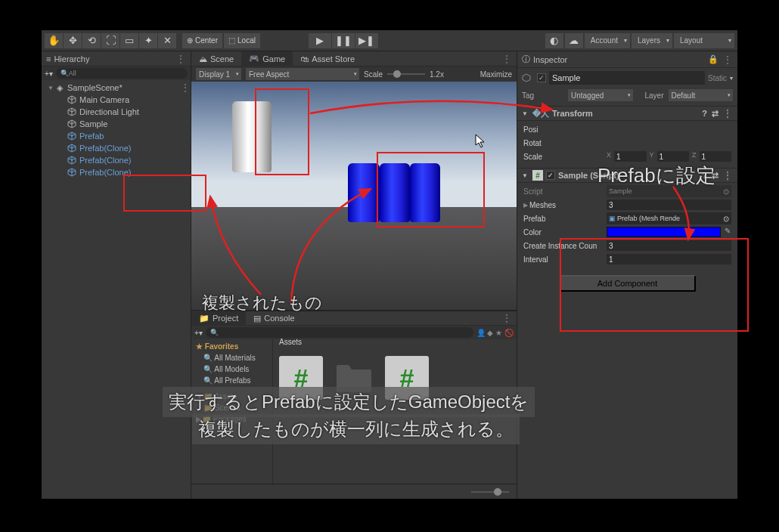 This screenshot has height=532, width=779. What do you see at coordinates (92, 41) in the screenshot?
I see `rotate-tool: ⟲` at bounding box center [92, 41].